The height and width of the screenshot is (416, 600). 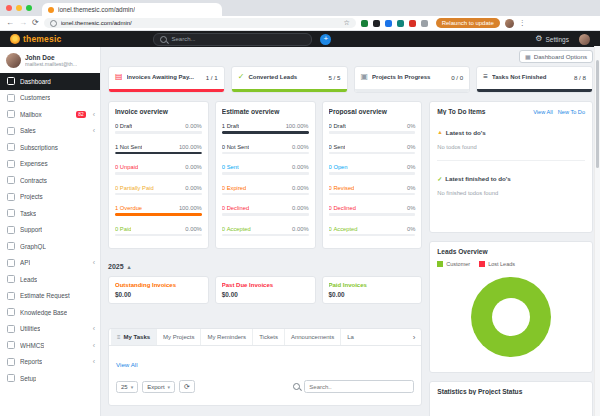 I want to click on export-button: Export▾, so click(x=158, y=387).